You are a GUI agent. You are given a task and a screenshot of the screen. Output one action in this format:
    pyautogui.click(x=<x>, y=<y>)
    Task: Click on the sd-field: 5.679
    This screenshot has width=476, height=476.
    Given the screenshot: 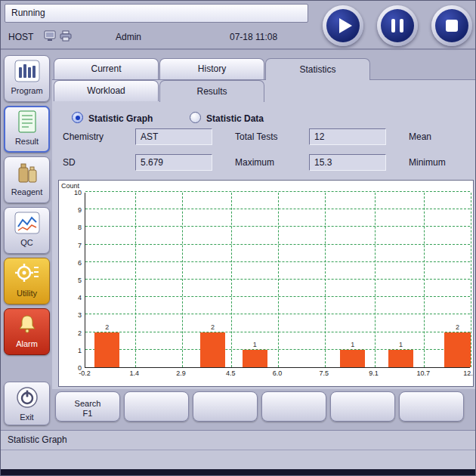 What is the action you would take?
    pyautogui.click(x=174, y=162)
    